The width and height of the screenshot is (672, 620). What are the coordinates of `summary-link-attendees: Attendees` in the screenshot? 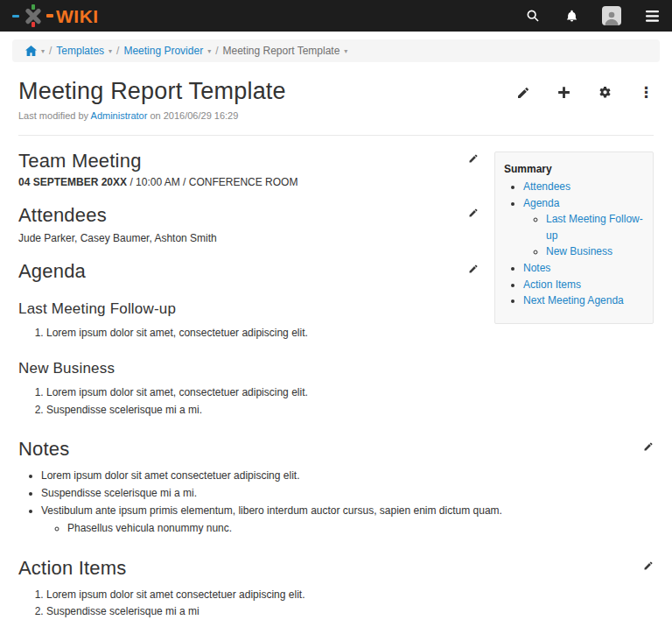 It's located at (547, 187).